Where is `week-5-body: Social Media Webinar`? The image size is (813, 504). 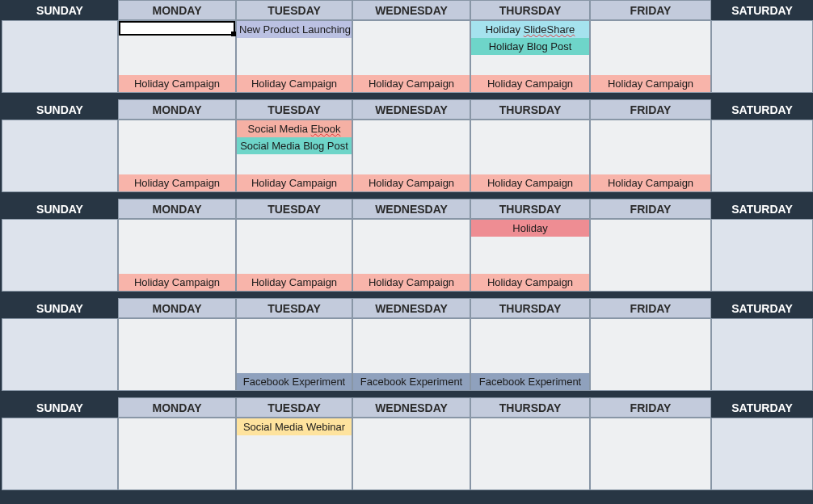
week-5-body: Social Media Webinar is located at coordinates (406, 454).